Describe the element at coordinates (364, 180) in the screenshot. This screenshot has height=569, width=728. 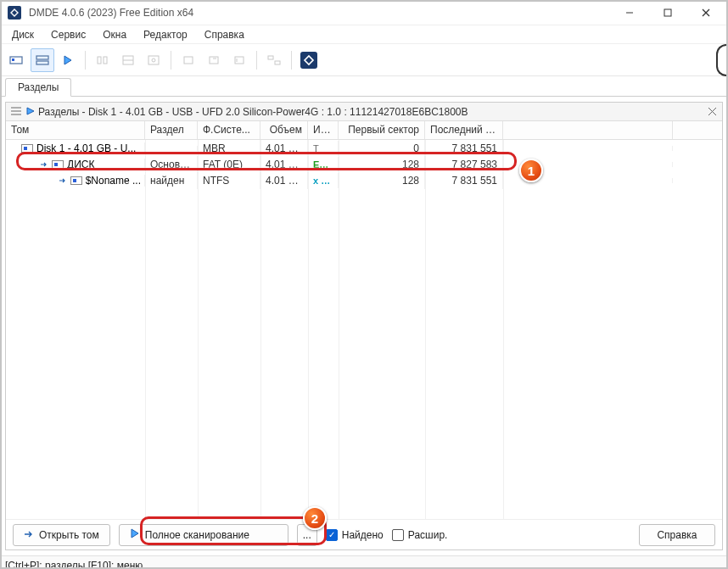
I see `table-row: $Noname ...найденNTFS4.01 GBx CF1287 831…` at that location.